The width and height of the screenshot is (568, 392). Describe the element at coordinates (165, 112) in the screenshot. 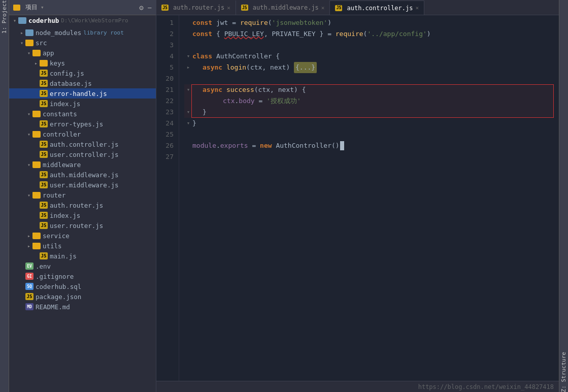

I see `ln-23: 23` at that location.